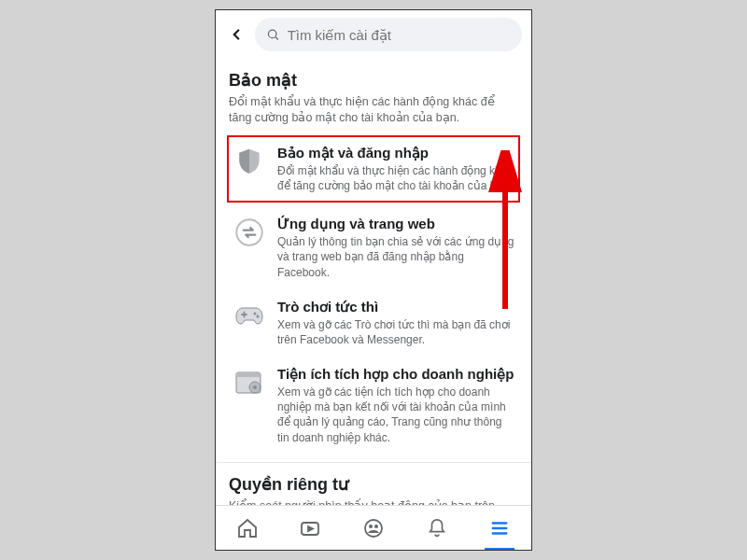  Describe the element at coordinates (500, 528) in the screenshot. I see `nav-menu` at that location.